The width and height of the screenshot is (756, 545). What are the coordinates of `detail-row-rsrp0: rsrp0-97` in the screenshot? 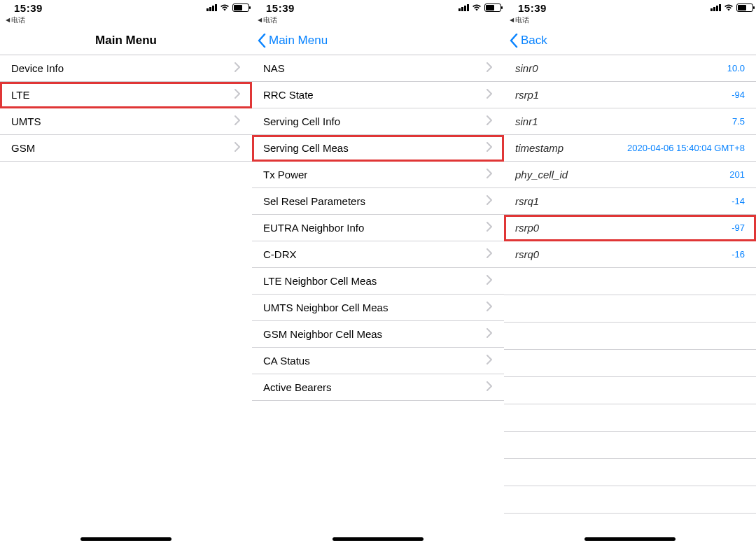 It's located at (630, 228).